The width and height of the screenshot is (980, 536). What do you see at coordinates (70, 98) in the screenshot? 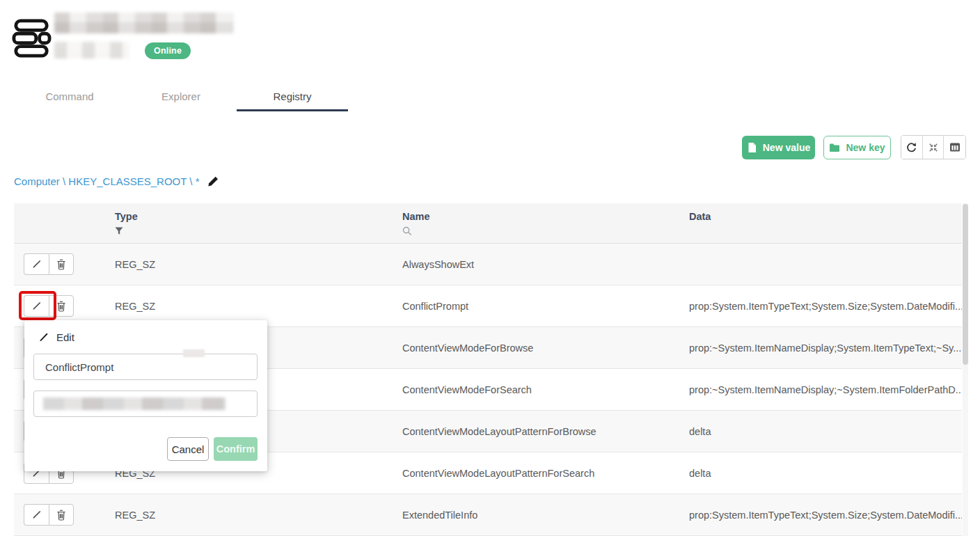
I see `tab-command: Command` at bounding box center [70, 98].